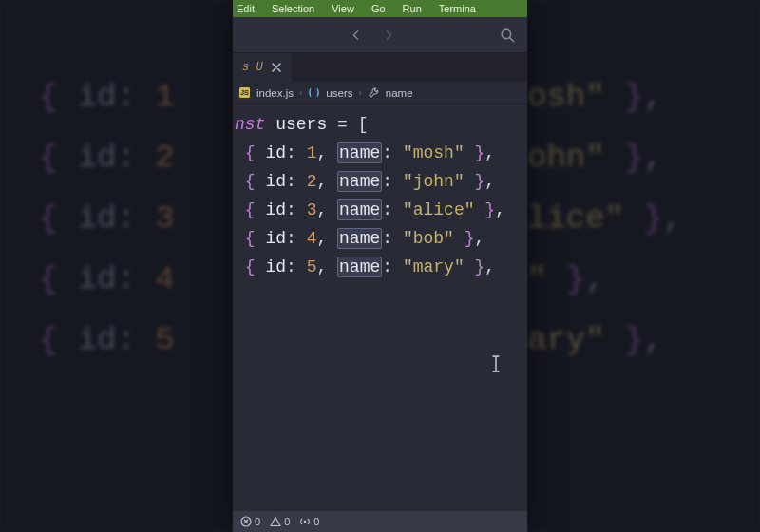 Image resolution: width=760 pixels, height=532 pixels. I want to click on code-line: { id: 4, name: "bob" },, so click(380, 238).